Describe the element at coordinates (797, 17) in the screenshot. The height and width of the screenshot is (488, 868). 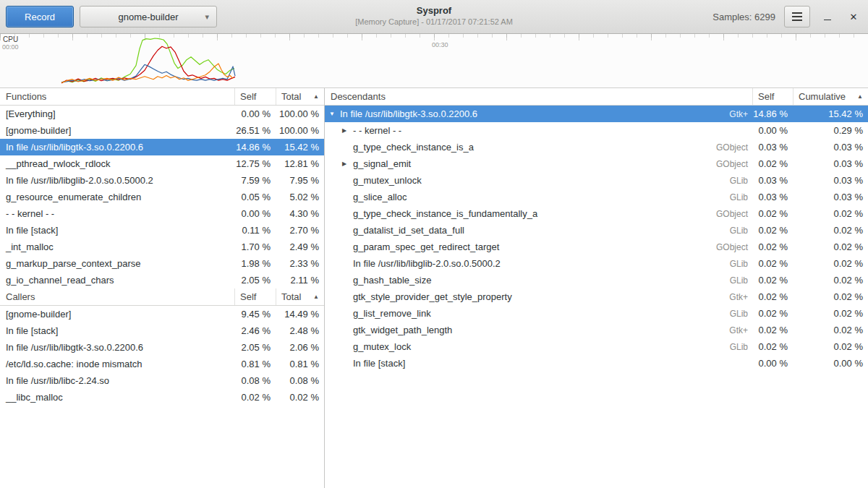
I see `hamburger-menu-icon` at that location.